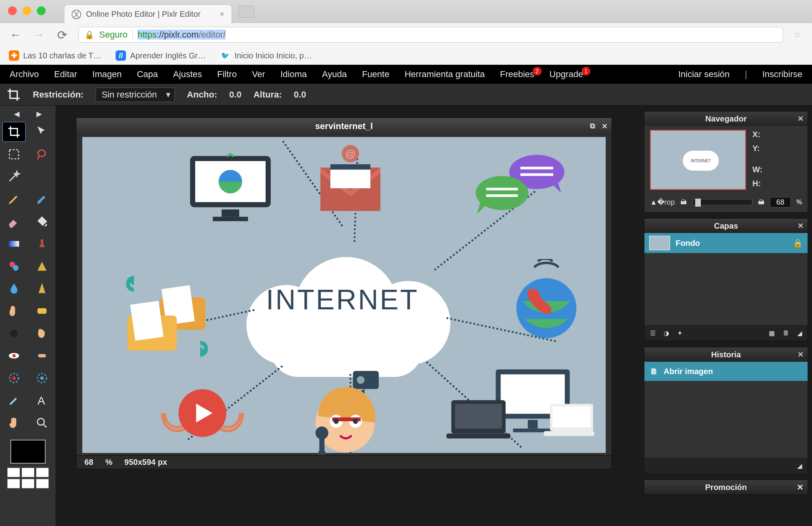  Describe the element at coordinates (334, 74) in the screenshot. I see `menu-ayuda: Ayuda` at that location.